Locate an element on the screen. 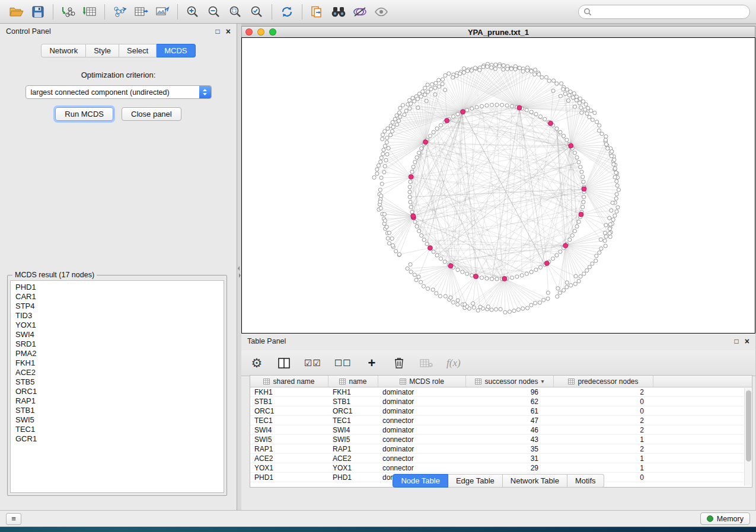 This screenshot has width=756, height=532. tab-node-table: Node Table is located at coordinates (420, 481).